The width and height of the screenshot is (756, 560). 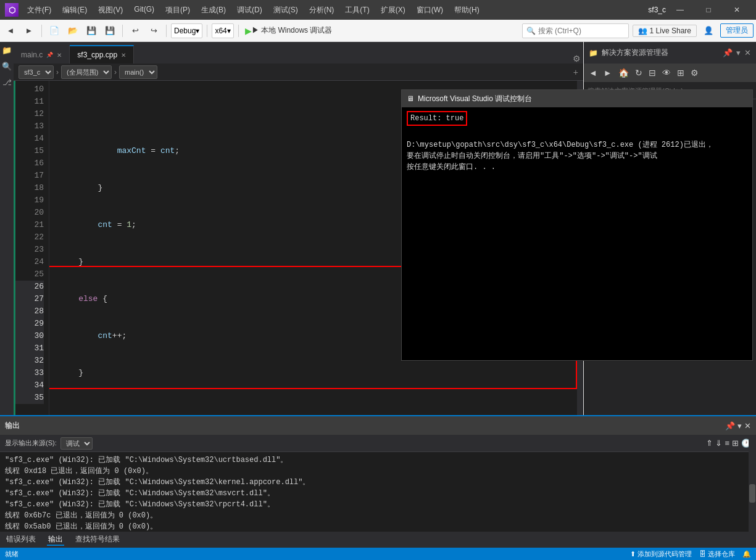 I want to click on search-box: 🔍, so click(x=575, y=31).